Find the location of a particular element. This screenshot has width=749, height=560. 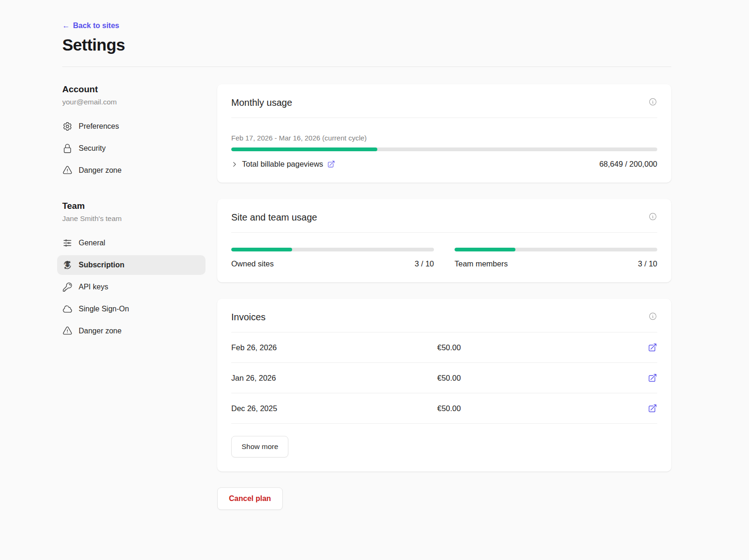

cancel-plan-button: Cancel plan is located at coordinates (250, 499).